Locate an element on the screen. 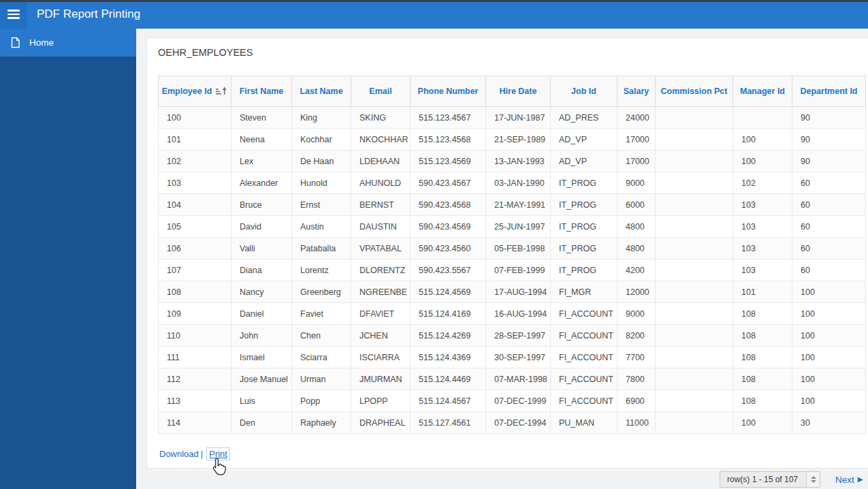  table-cell: 30-SEP-1997 is located at coordinates (519, 358).